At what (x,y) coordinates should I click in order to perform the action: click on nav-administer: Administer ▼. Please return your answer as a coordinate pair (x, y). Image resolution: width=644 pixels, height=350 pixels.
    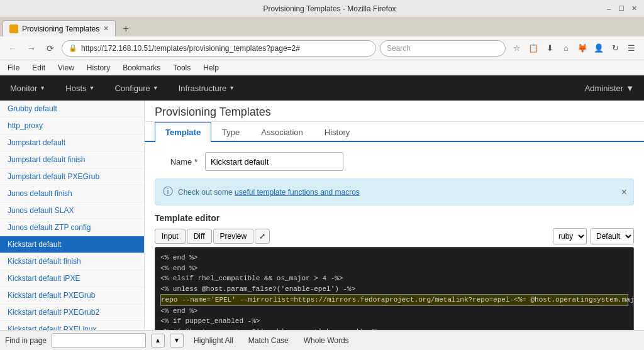
    Looking at the image, I should click on (609, 88).